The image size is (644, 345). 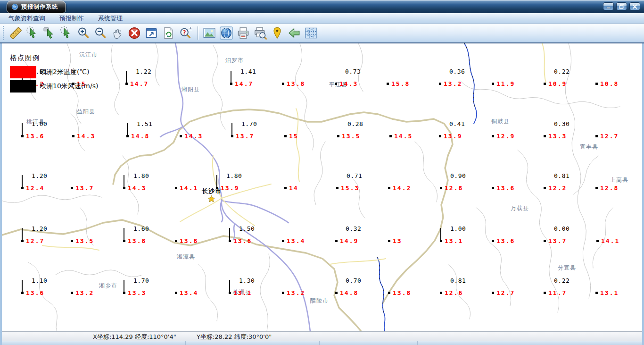 I want to click on temperature-value: 12.4, so click(x=35, y=188).